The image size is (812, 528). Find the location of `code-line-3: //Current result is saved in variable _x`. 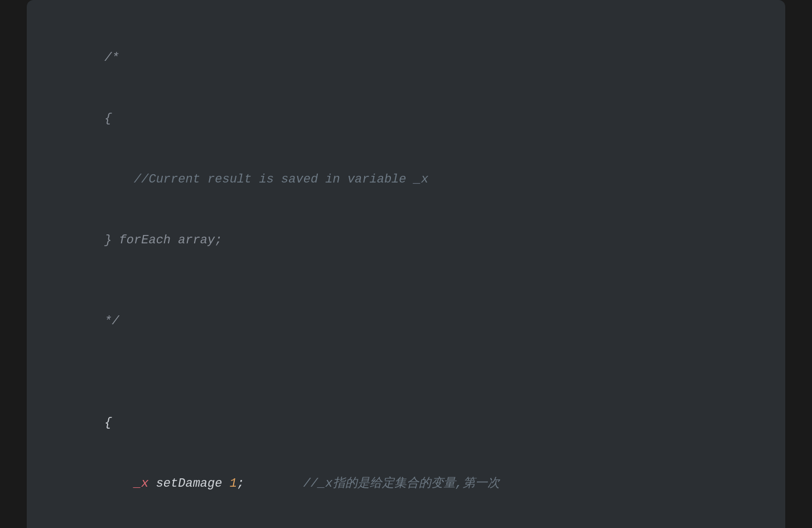

code-line-3: //Current result is saved in variable _x is located at coordinates (406, 180).